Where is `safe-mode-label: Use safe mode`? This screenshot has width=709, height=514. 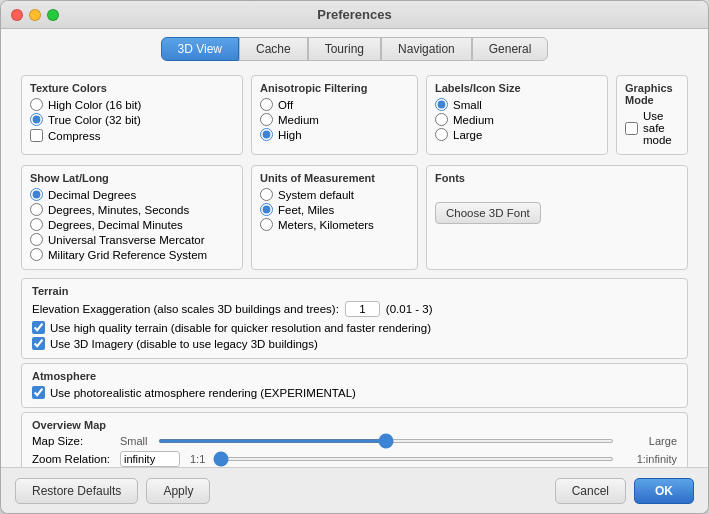 safe-mode-label: Use safe mode is located at coordinates (661, 128).